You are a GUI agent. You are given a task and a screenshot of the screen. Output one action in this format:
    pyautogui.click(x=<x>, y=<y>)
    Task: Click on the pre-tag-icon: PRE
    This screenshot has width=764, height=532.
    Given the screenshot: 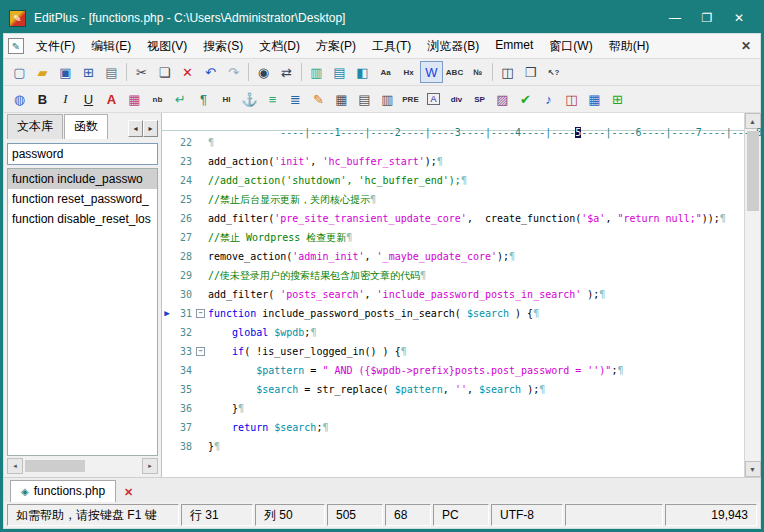 What is the action you would take?
    pyautogui.click(x=410, y=99)
    